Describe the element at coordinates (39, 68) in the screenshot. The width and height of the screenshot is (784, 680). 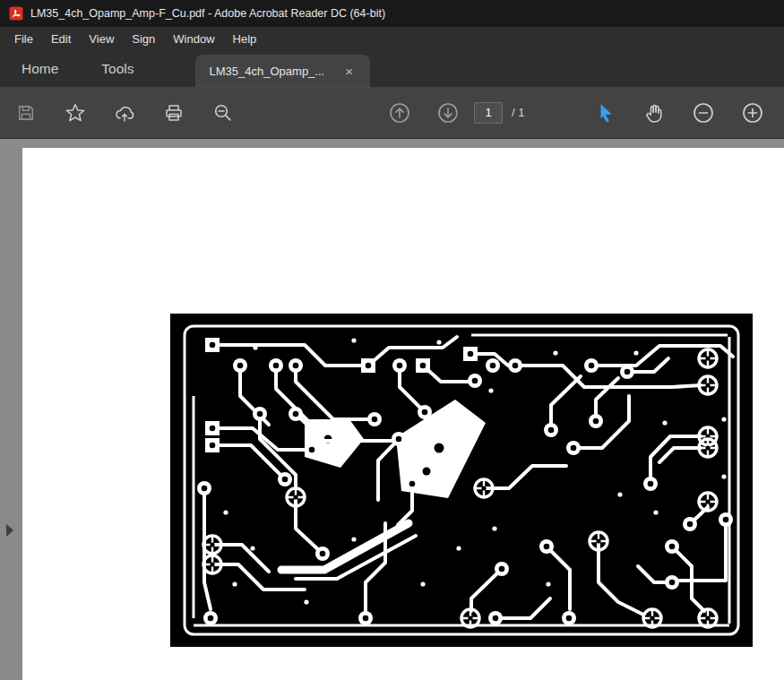
I see `tab-home: Home` at that location.